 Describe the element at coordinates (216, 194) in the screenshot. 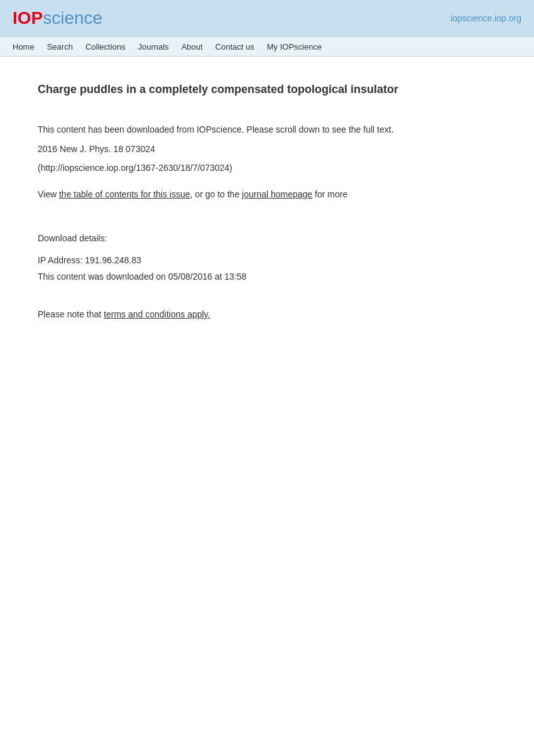

I see `view-text-middle: , or go to the` at that location.